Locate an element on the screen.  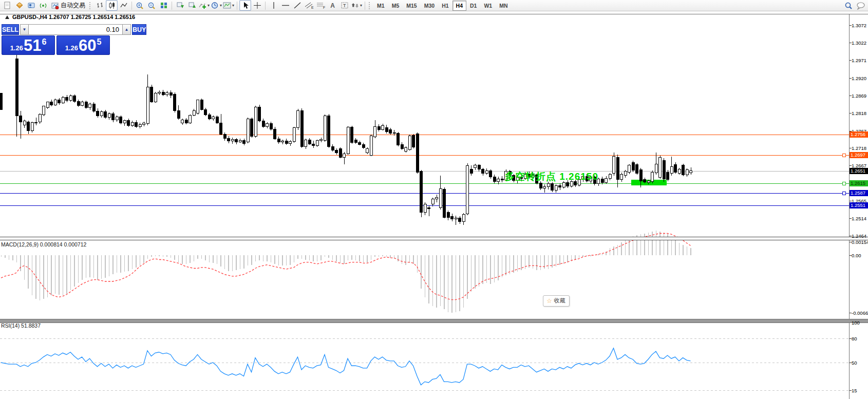
rsi-line is located at coordinates (346, 367).